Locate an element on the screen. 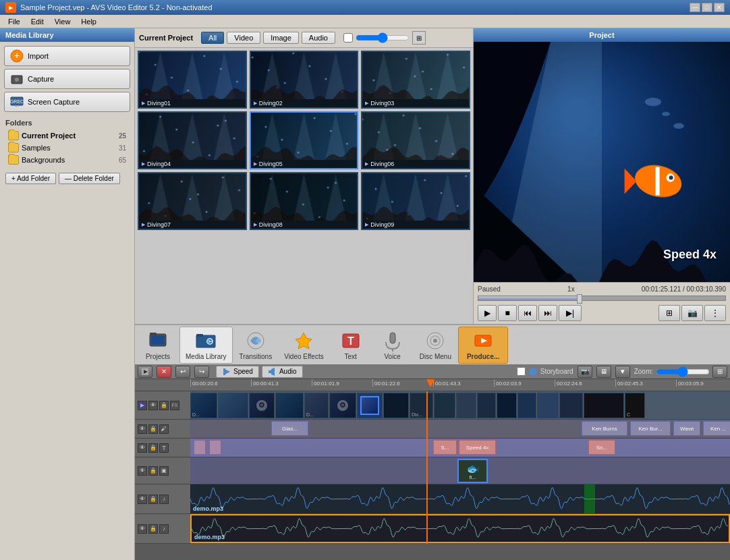  storyboard-checkbox is located at coordinates (521, 371).